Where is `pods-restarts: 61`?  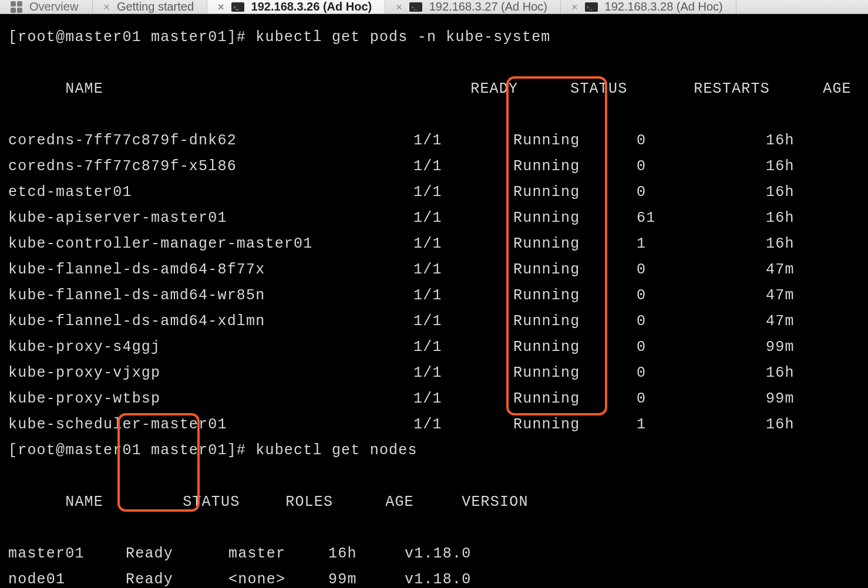 pods-restarts: 61 is located at coordinates (701, 218).